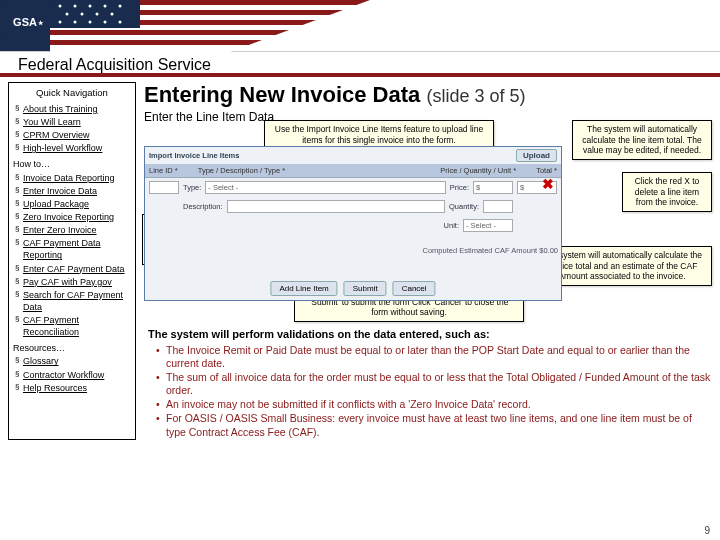  I want to click on validation-item: The sum of all invoice data for the orde…, so click(434, 384).